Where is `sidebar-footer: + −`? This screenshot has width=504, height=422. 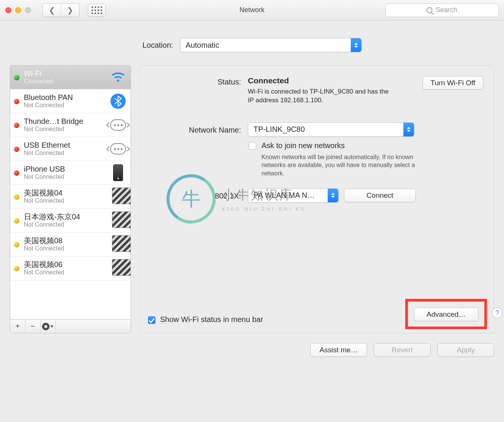 sidebar-footer: + − is located at coordinates (70, 326).